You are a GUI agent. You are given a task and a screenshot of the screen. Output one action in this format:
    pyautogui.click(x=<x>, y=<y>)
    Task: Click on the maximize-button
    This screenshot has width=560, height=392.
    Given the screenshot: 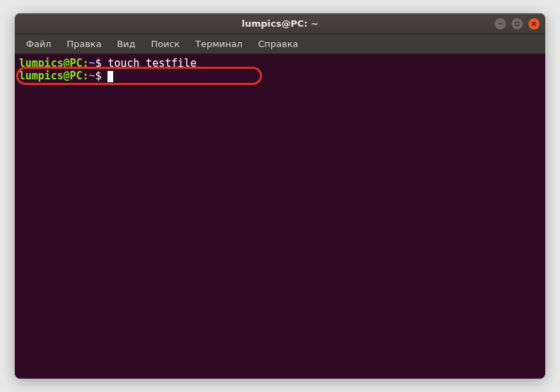 What is the action you would take?
    pyautogui.click(x=517, y=24)
    